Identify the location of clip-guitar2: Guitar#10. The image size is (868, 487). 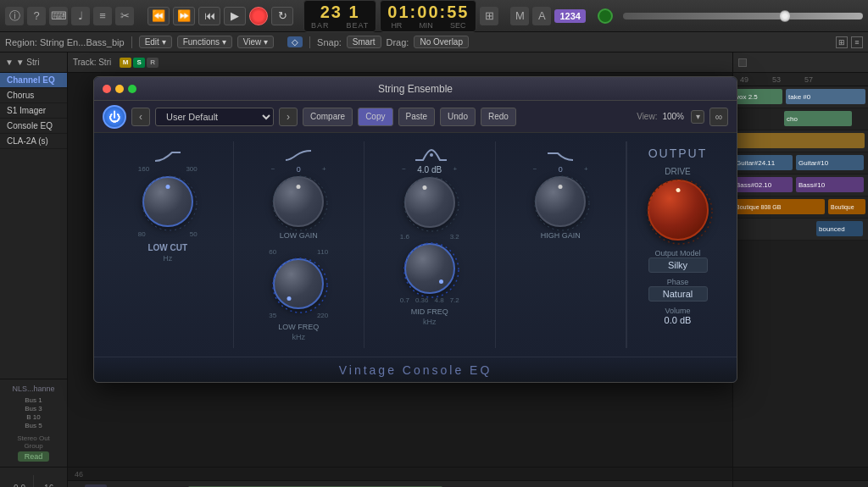
(830, 163).